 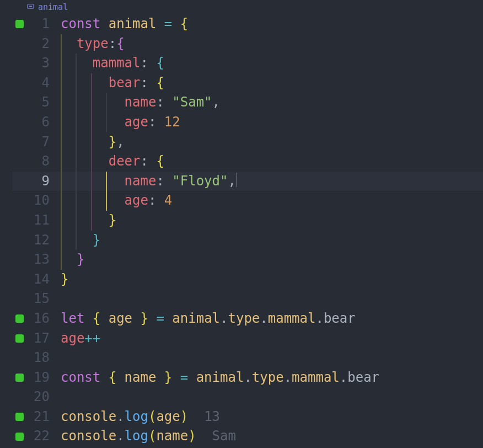 I want to click on line-number: 1, so click(x=45, y=24).